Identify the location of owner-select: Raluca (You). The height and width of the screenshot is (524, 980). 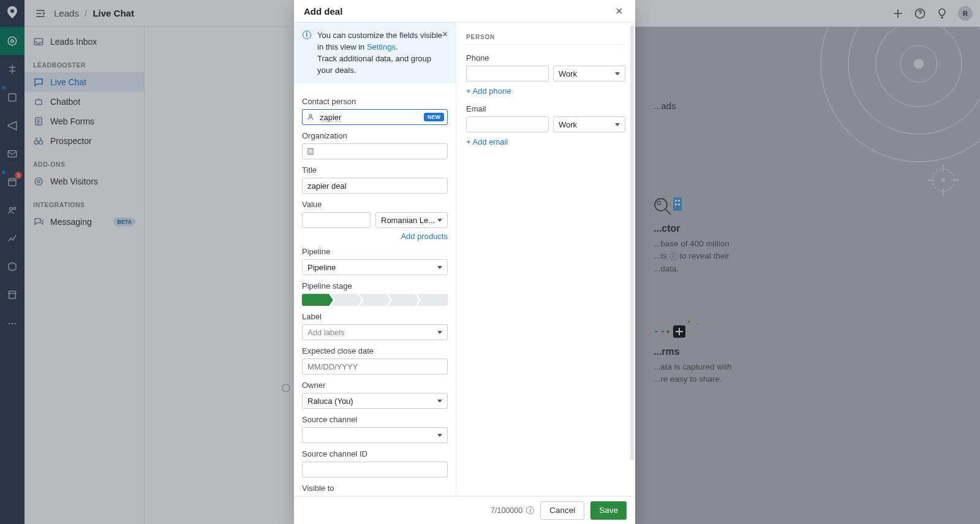
(375, 401).